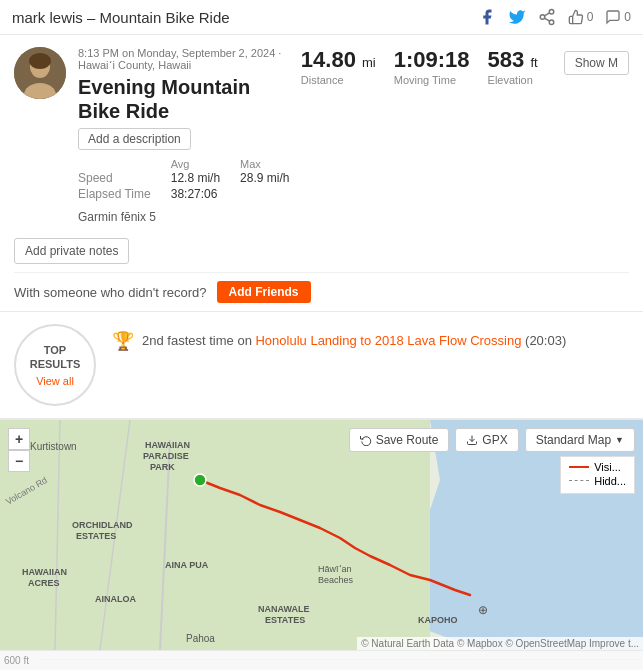 The width and height of the screenshot is (643, 670). What do you see at coordinates (354, 217) in the screenshot?
I see `device-label: Garmin fēnix 5` at bounding box center [354, 217].